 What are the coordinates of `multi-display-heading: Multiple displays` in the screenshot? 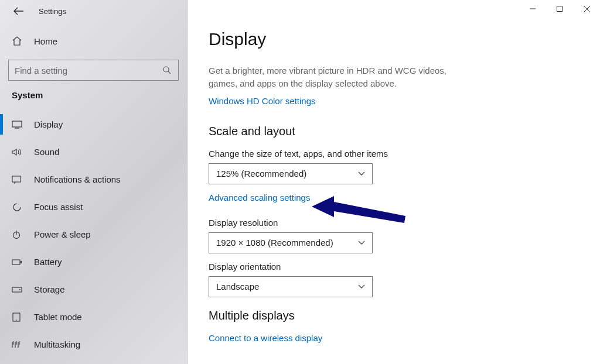 It's located at (394, 316).